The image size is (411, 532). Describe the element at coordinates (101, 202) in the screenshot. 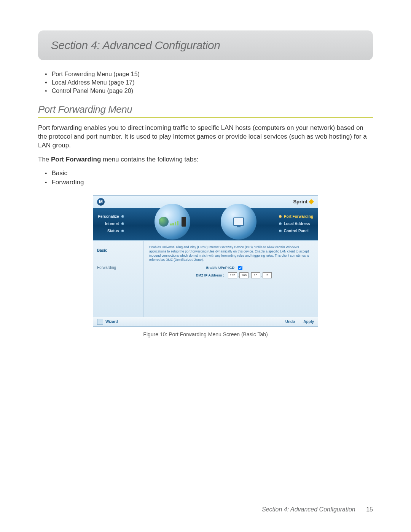

I see `motorola-logo-icon: M` at that location.